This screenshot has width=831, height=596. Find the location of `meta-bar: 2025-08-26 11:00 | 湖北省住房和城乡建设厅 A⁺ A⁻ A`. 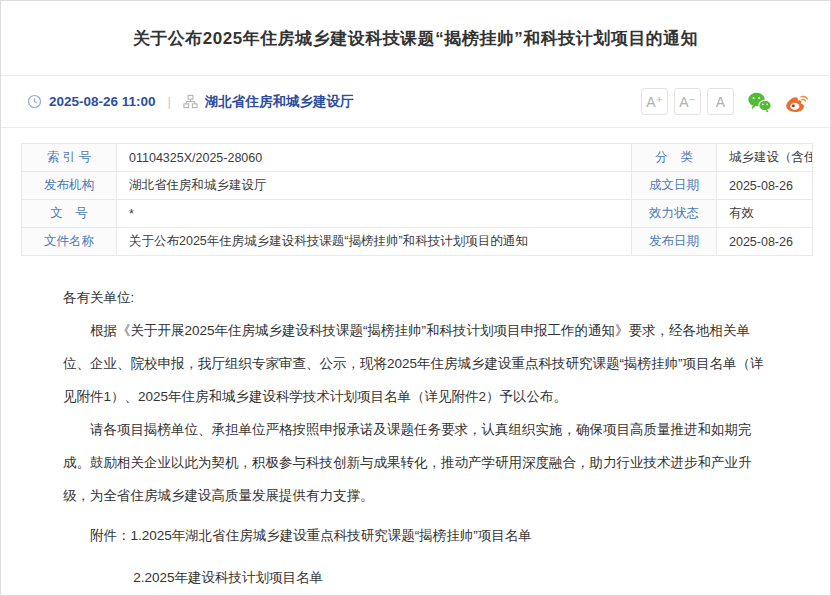

meta-bar: 2025-08-26 11:00 | 湖北省住房和城乡建设厅 A⁺ A⁻ A is located at coordinates (416, 102).